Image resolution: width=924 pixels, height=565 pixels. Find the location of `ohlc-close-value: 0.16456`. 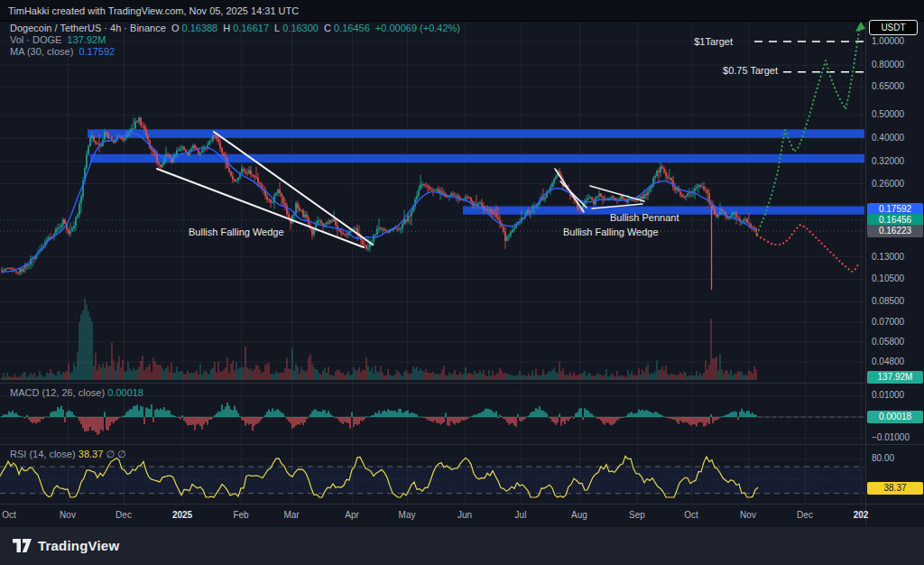

ohlc-close-value: 0.16456 is located at coordinates (352, 28).